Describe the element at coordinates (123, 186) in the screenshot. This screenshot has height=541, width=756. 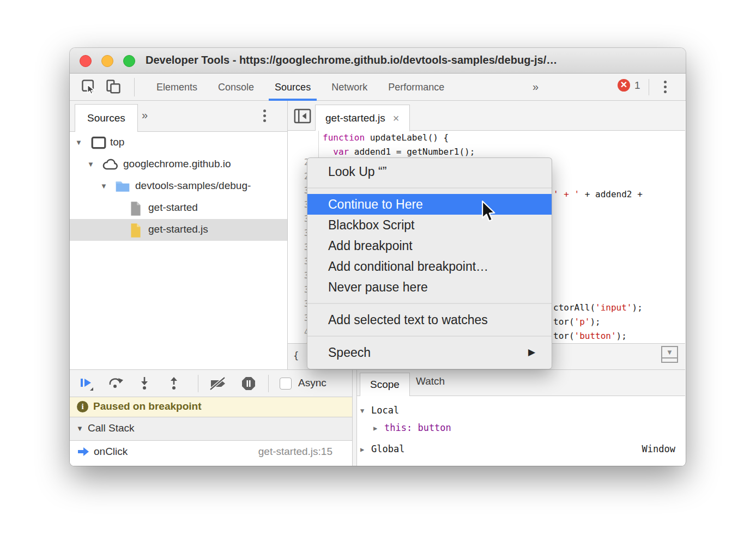
I see `folder-icon` at that location.